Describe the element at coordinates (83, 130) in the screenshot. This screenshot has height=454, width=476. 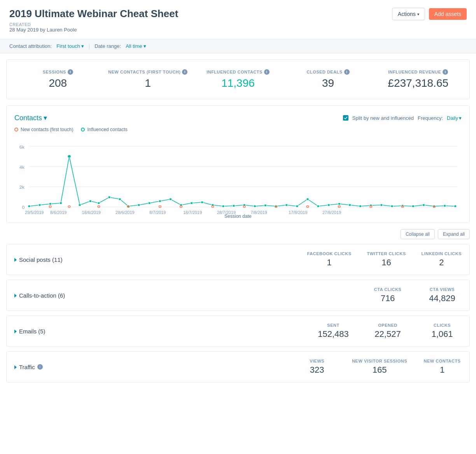
I see `legend-dot-teal` at that location.